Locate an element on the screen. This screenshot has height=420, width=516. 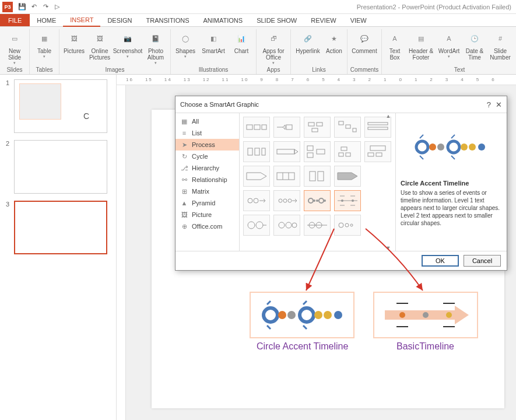
cat-list: ≡List is located at coordinates (208, 133).